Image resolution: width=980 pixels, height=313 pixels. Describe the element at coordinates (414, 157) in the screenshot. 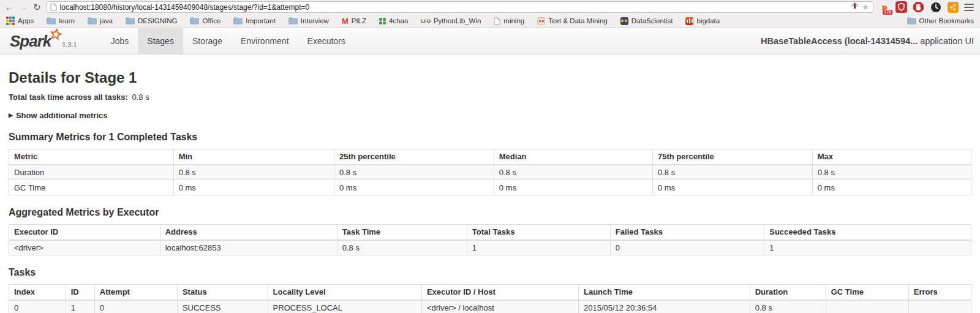

I see `column-header-25th-percentile: 25th percentile` at that location.